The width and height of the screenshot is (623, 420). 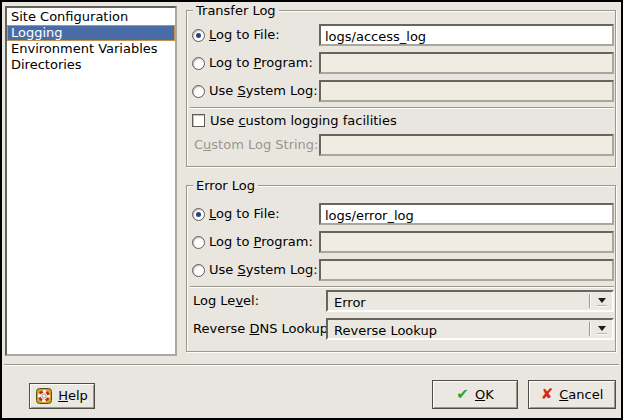 What do you see at coordinates (244, 214) in the screenshot?
I see `error-log-to-file-label: Log to File:` at bounding box center [244, 214].